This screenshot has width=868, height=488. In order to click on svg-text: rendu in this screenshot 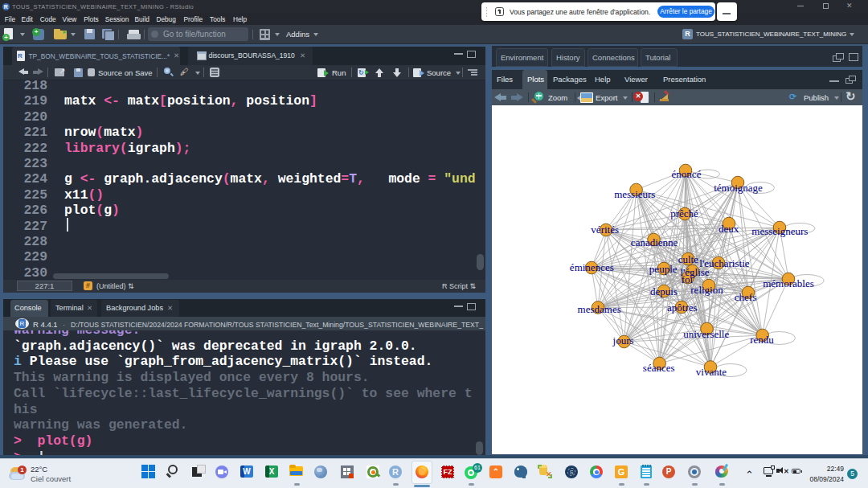, I will do `click(762, 339)`.